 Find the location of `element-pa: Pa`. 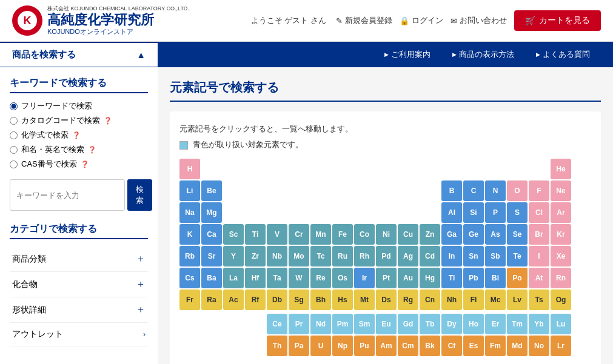

element-pa: Pa is located at coordinates (299, 346).